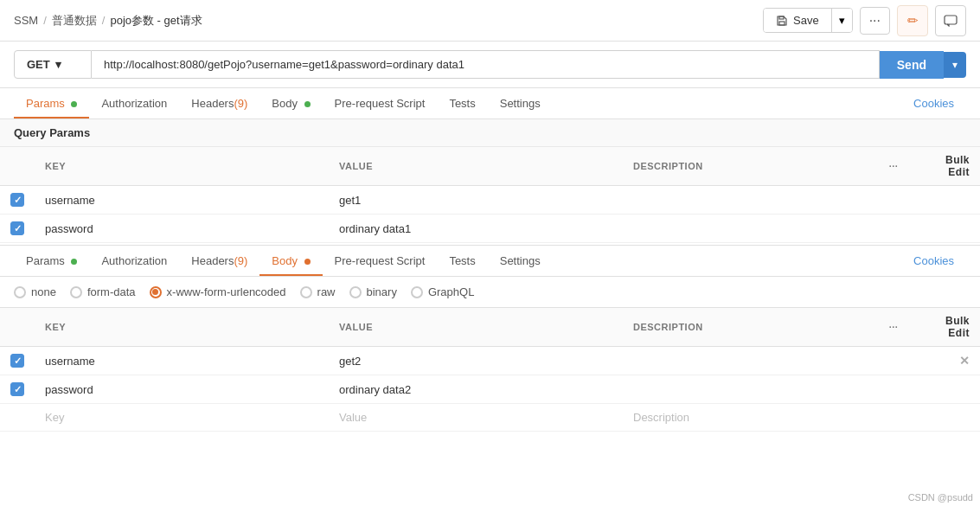 Image resolution: width=980 pixels, height=506 pixels. I want to click on params-dot-top, so click(74, 104).